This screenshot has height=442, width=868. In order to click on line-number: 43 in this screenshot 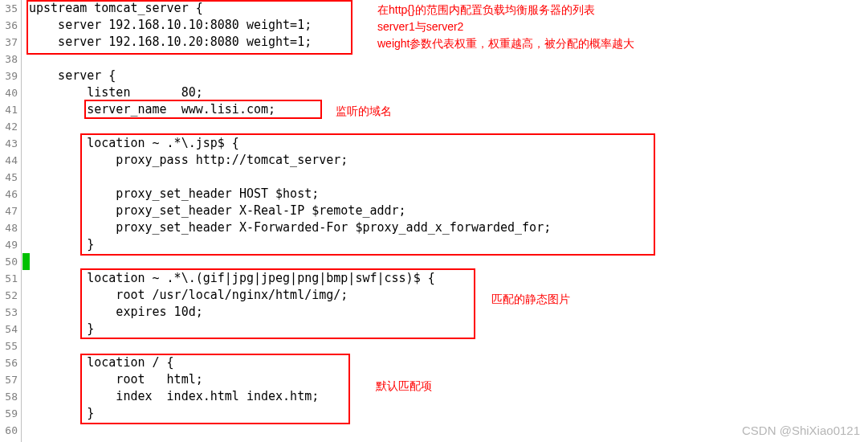, I will do `click(10, 143)`.